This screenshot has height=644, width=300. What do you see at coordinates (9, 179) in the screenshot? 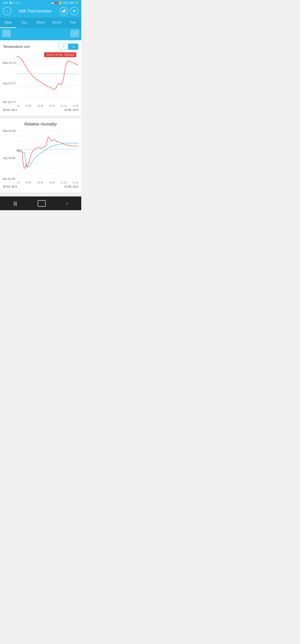
I see `humidity-min-label: Min 53.2%` at bounding box center [9, 179].